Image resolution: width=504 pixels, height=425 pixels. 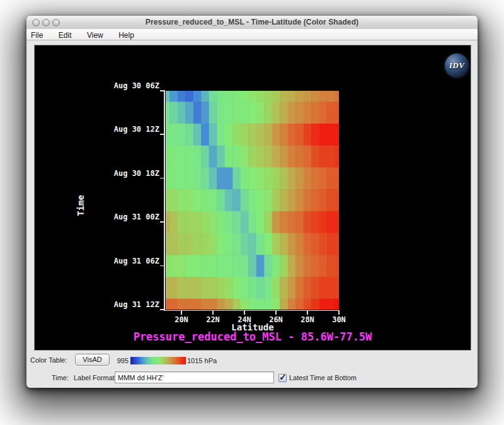 What do you see at coordinates (125, 129) in the screenshot?
I see `y-tick-label: Aug 30 12Z` at bounding box center [125, 129].